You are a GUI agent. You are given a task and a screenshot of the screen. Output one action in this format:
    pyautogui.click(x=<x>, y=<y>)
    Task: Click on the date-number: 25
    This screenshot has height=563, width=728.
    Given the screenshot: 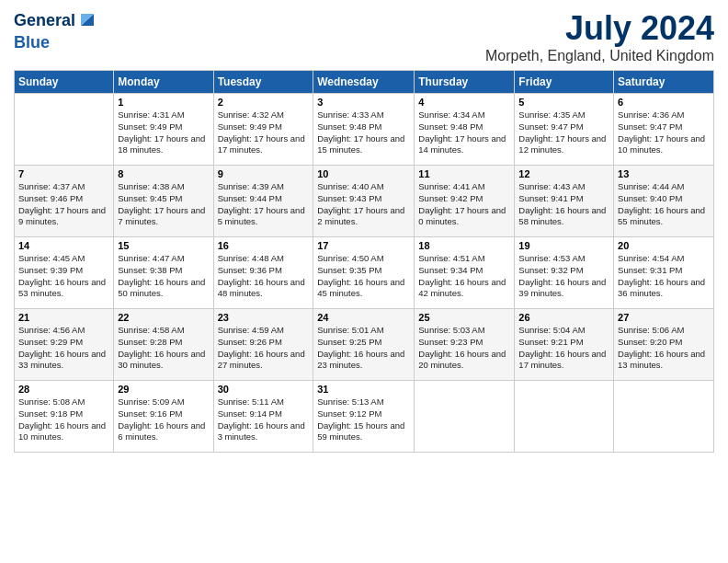 What is the action you would take?
    pyautogui.click(x=464, y=317)
    